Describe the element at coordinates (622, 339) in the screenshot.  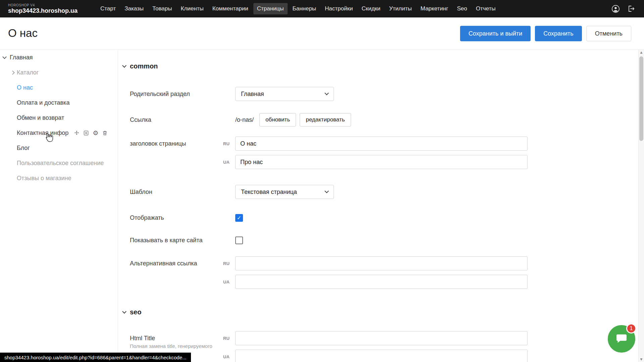
I see `chat-launcher: 1` at that location.